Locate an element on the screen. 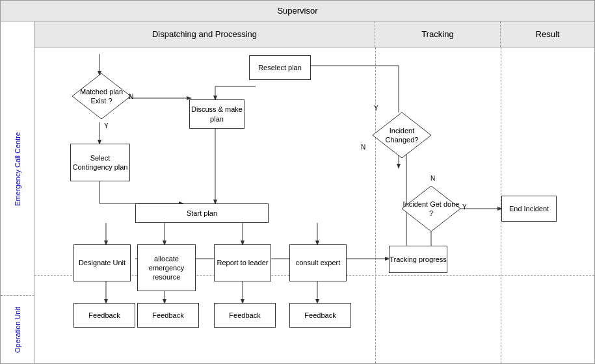 This screenshot has height=364, width=595. tracking-progress-box: Tracking progress is located at coordinates (418, 259).